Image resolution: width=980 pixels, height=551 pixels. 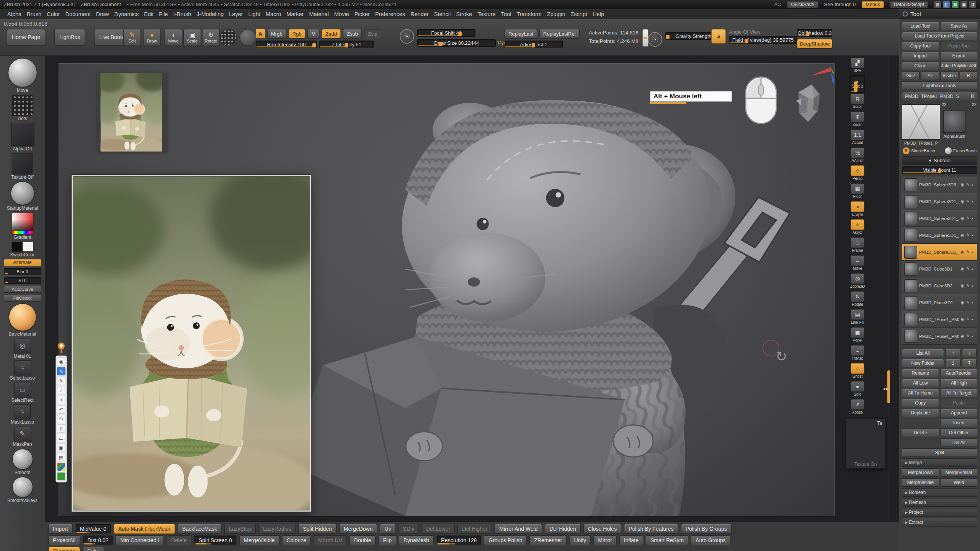 What do you see at coordinates (858, 404) in the screenshot?
I see `strip-item-icon: ↗` at bounding box center [858, 404].